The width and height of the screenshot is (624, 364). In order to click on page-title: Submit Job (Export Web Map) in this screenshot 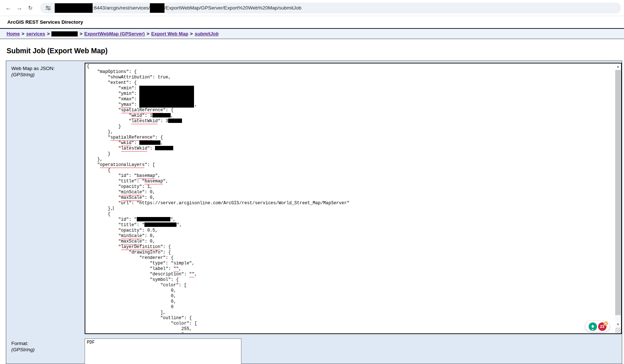, I will do `click(57, 51)`.